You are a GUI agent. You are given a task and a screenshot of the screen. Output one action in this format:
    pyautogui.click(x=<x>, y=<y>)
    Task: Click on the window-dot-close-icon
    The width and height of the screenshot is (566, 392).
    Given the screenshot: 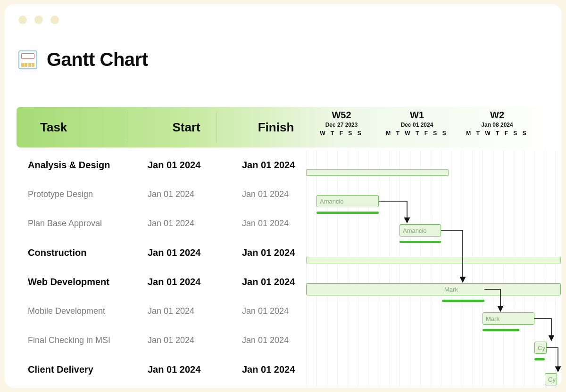 What is the action you would take?
    pyautogui.click(x=23, y=20)
    